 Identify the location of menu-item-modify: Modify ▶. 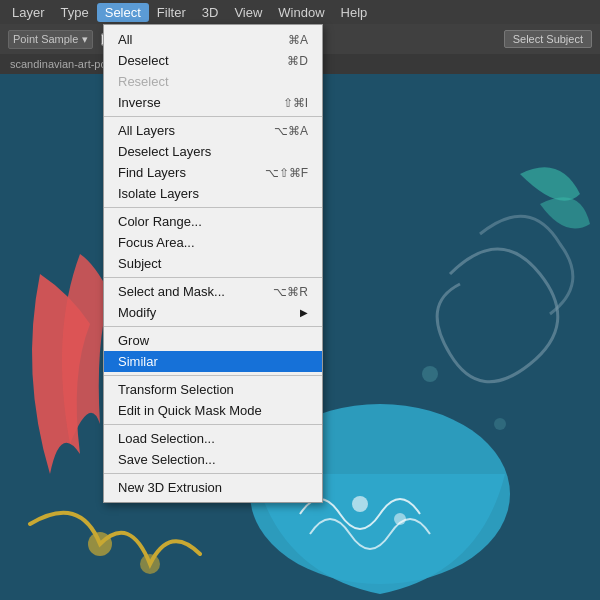
(213, 312).